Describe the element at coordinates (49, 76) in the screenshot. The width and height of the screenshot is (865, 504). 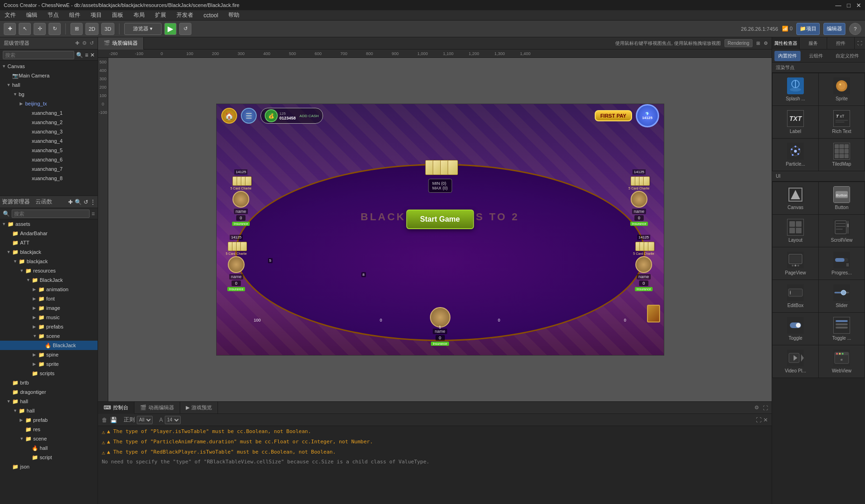
I see `tree-node-maincamera: 📷 Main Camera` at that location.